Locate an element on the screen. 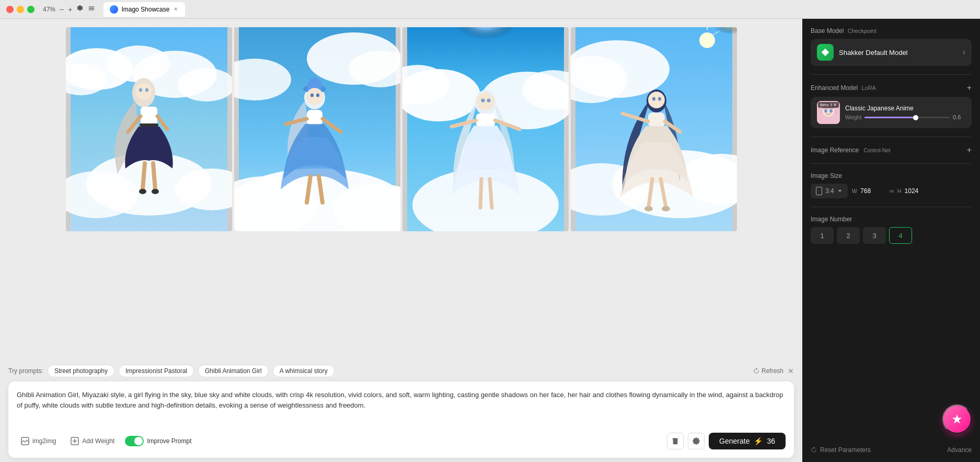 This screenshot has height=462, width=980. add-lora-btn: + is located at coordinates (969, 88).